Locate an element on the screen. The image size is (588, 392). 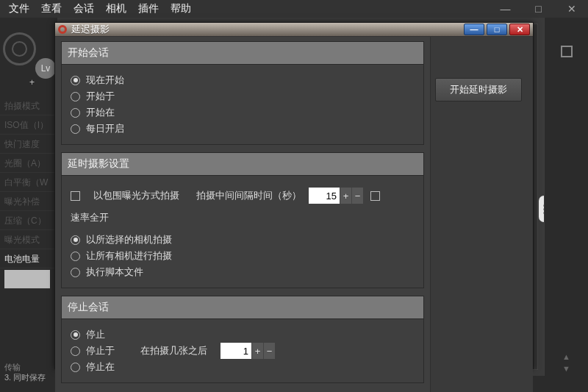
sidebar-item-compress: 压缩（C） is located at coordinates (29, 221).